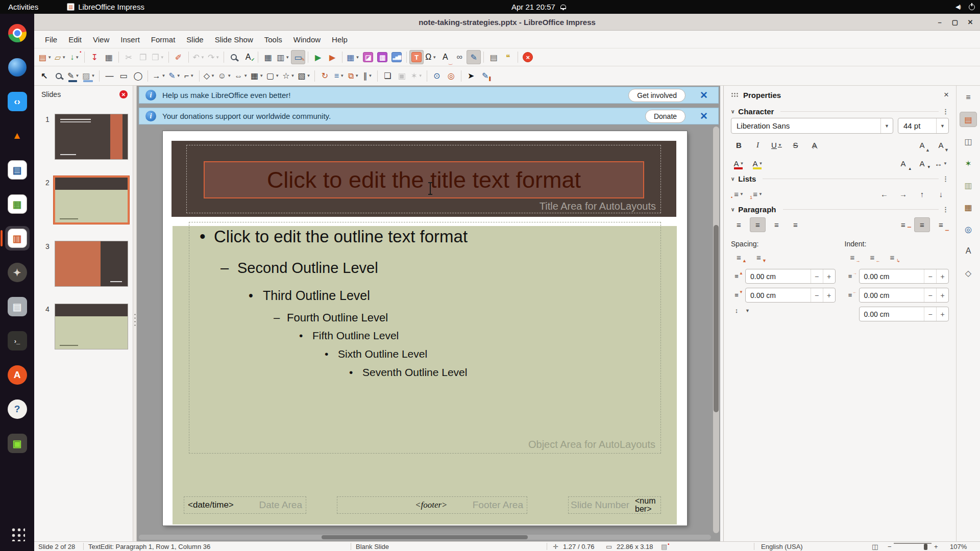  What do you see at coordinates (903, 224) in the screenshot?
I see `align-top-button: ≡▔` at bounding box center [903, 224].